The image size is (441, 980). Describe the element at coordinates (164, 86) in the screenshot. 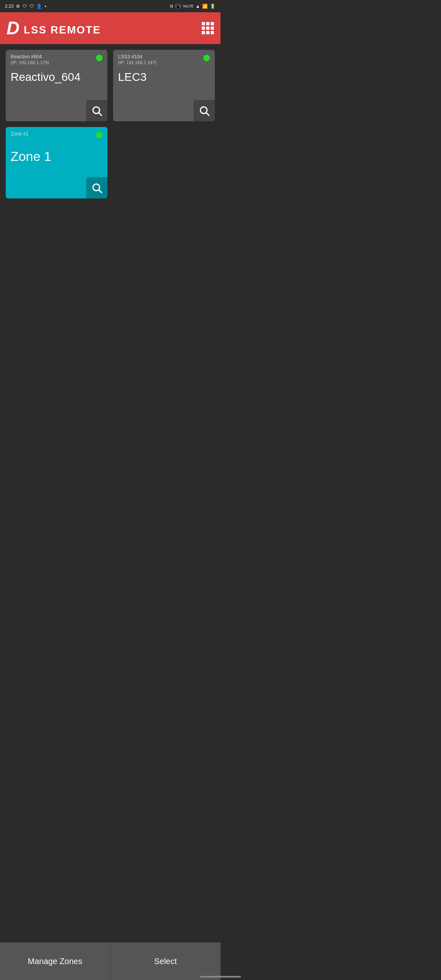

I see `card-lss3: LSS3 #104 (IP: 192.168.1.147) LEC3` at that location.